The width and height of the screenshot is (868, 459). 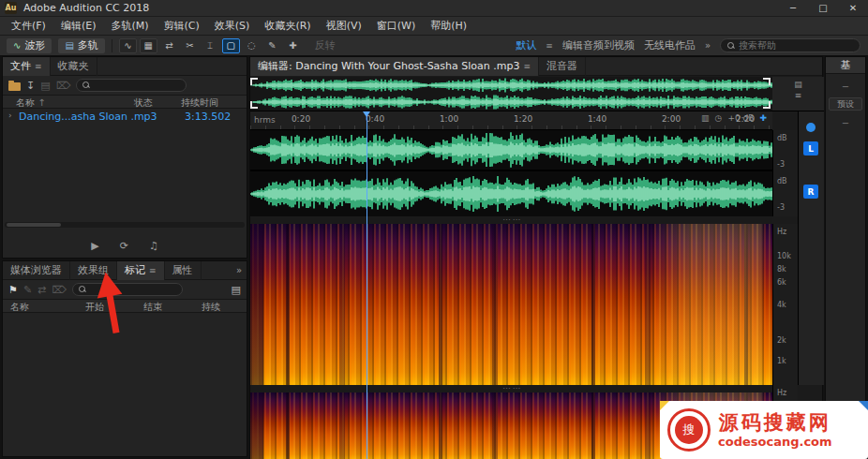 I want to click on playhead, so click(x=367, y=285).